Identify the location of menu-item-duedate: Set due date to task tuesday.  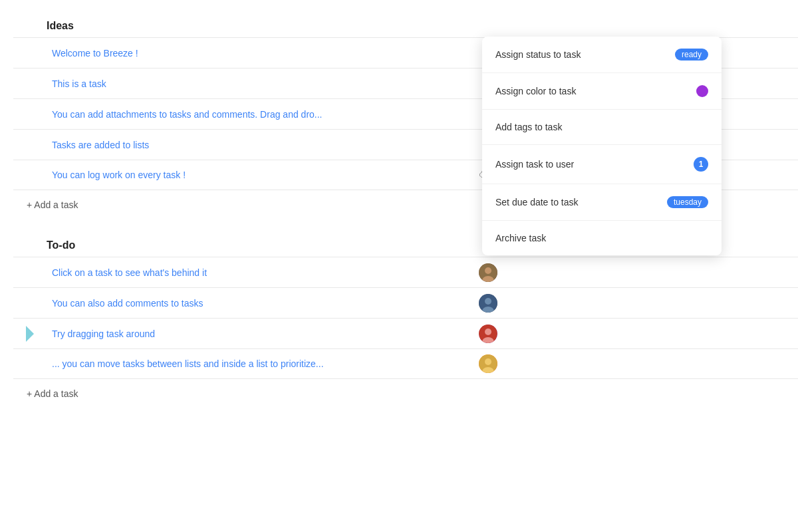
(602, 202).